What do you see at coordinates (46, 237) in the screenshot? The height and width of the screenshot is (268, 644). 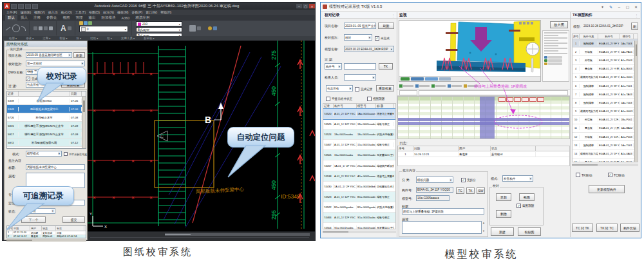 I see `history-row: 2 07-04 14:12 秦道来 添加标记 原始记录 07-04 14:` at bounding box center [46, 237].